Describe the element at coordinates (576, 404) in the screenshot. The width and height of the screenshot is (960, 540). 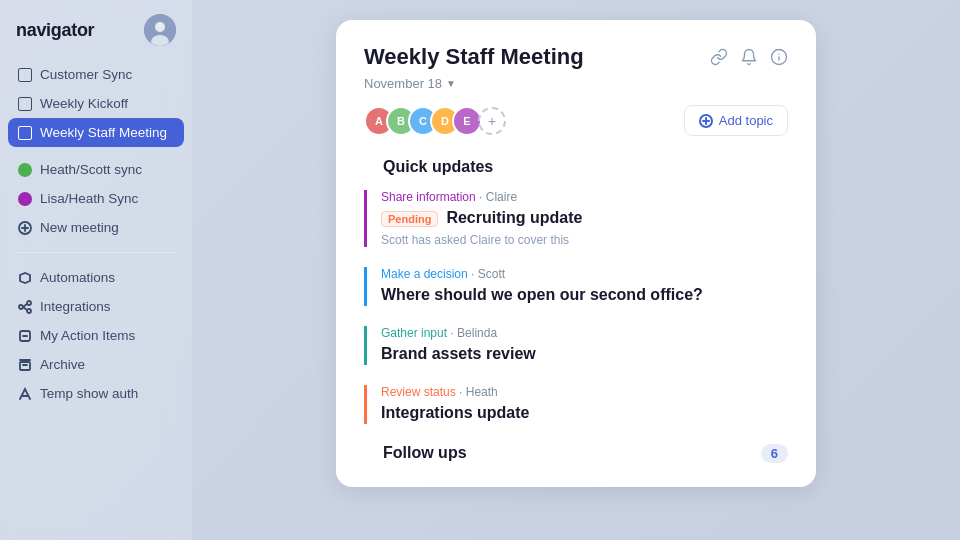
I see `topic-item: Review status · Heath Integrations updat…` at that location.